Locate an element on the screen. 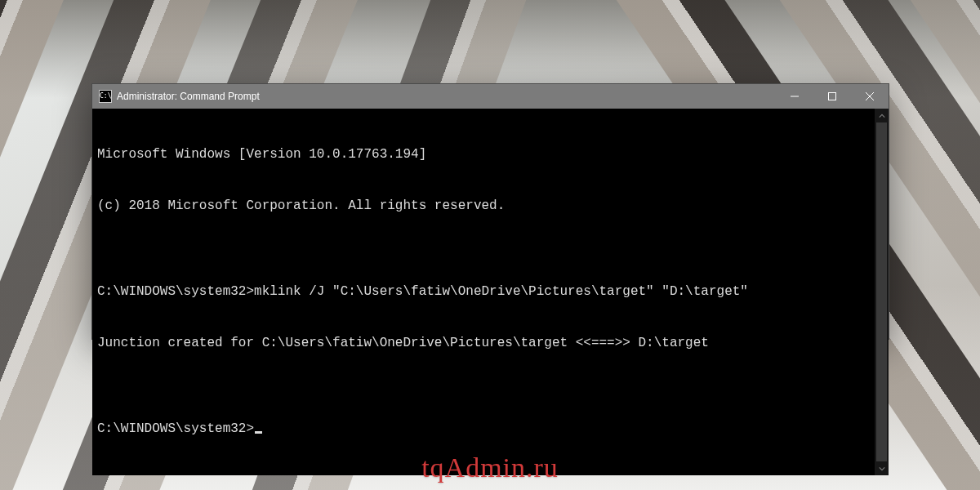 The height and width of the screenshot is (490, 980). terminal-line: C:\WINDOWS\system32>mklink /J "C:\Users\… is located at coordinates (483, 292).